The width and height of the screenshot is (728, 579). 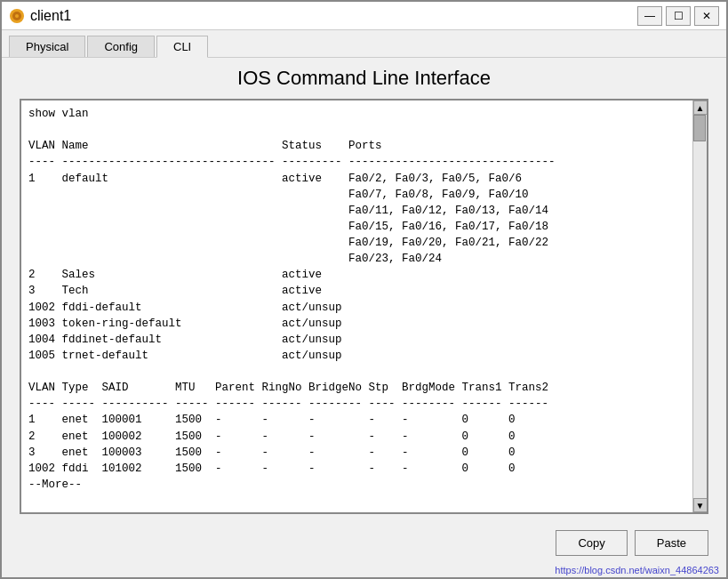 I want to click on scrollbar-thumb, so click(x=700, y=128).